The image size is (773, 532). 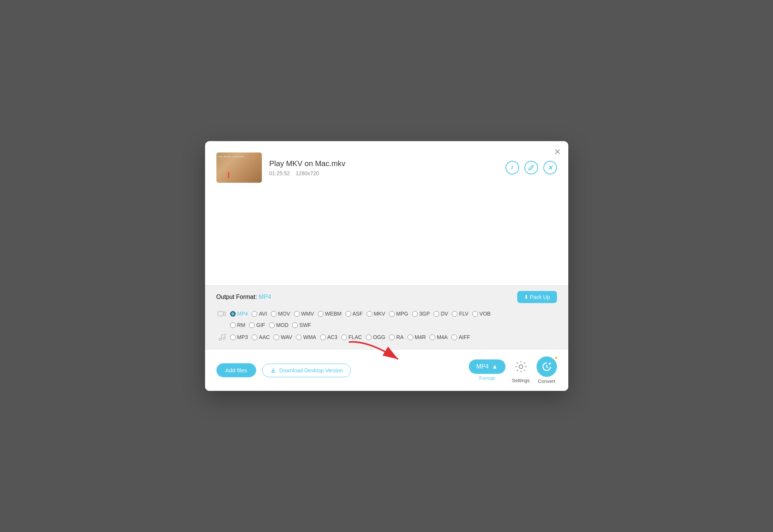 What do you see at coordinates (329, 337) in the screenshot?
I see `format-option-ac3: AC3` at bounding box center [329, 337].